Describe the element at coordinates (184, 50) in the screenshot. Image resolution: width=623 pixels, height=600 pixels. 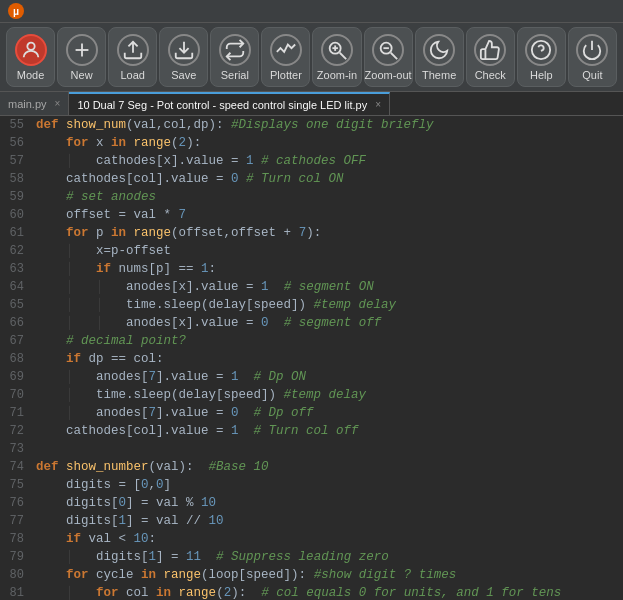
I see `save-icon` at that location.